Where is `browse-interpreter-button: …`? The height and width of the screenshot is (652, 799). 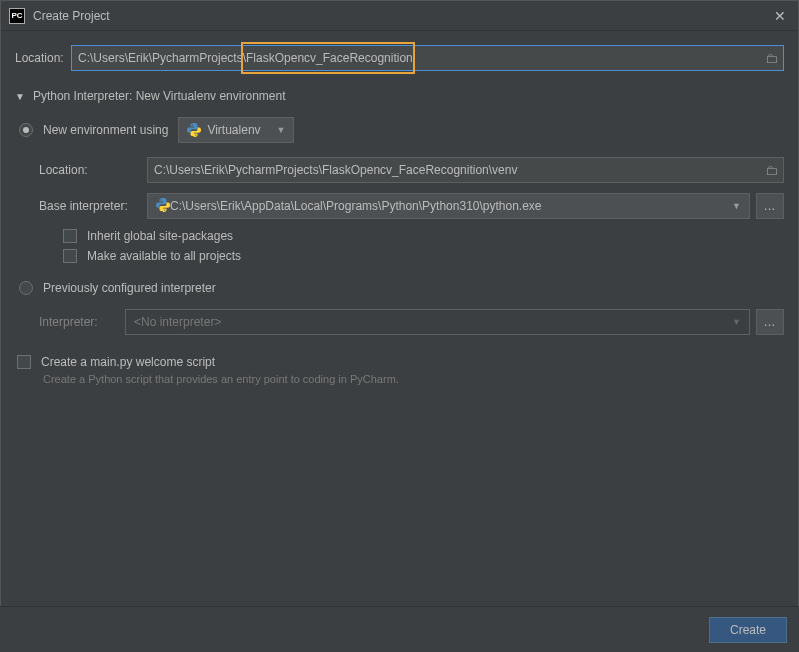
browse-interpreter-button: … is located at coordinates (770, 206).